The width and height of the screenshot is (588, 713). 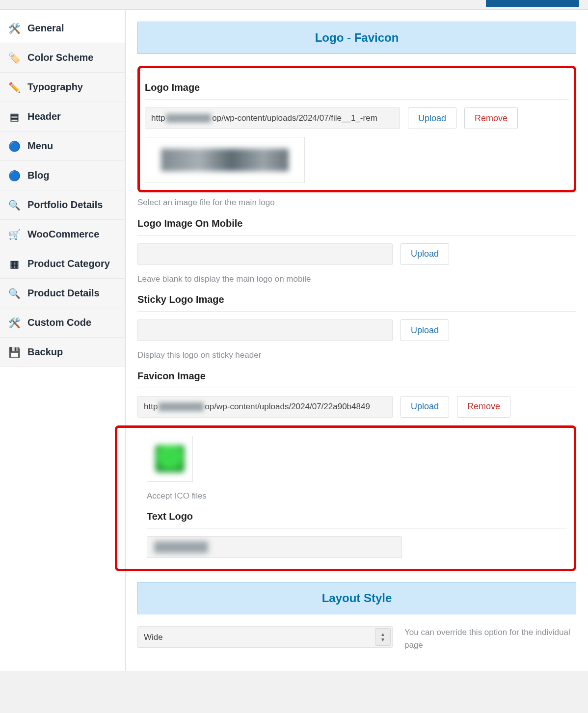 I want to click on sticky-logo-input, so click(x=265, y=330).